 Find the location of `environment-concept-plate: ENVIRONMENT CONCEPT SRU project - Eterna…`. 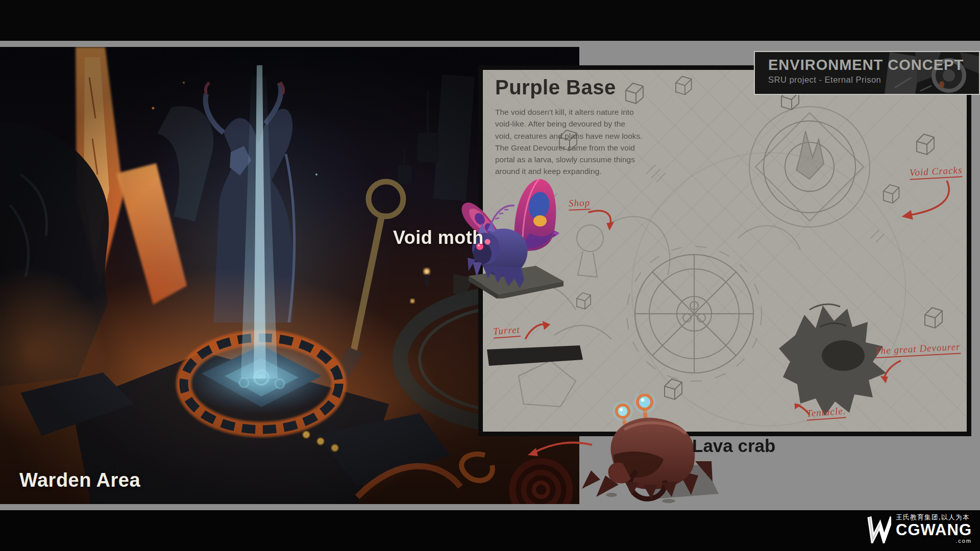

environment-concept-plate: ENVIRONMENT CONCEPT SRU project - Eterna… is located at coordinates (867, 73).